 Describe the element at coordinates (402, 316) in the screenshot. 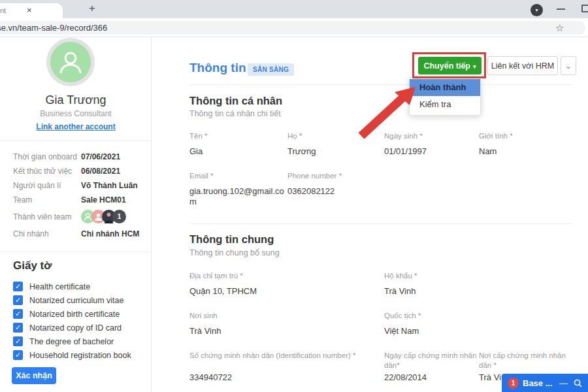

I see `field-label: Quốc tịch *` at that location.